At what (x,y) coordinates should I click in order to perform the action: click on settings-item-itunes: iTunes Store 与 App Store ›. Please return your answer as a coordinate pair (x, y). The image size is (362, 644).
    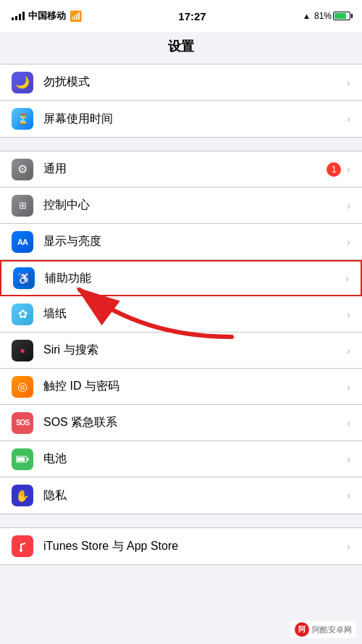
    Looking at the image, I should click on (181, 546).